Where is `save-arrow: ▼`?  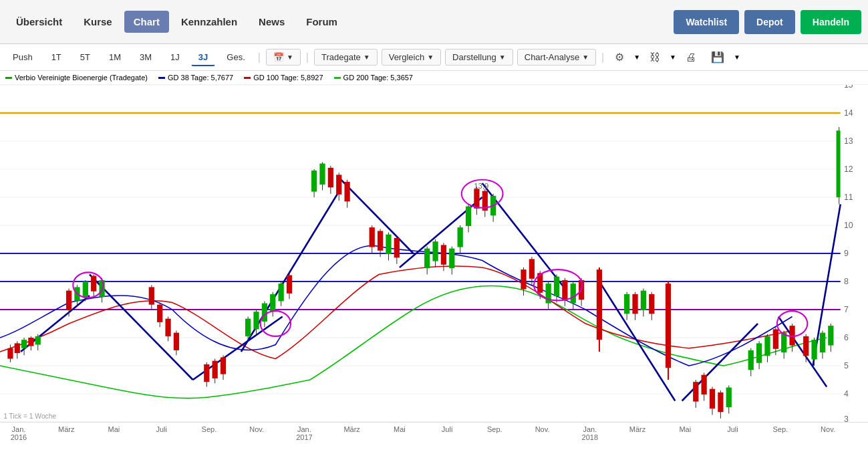 save-arrow: ▼ is located at coordinates (737, 58).